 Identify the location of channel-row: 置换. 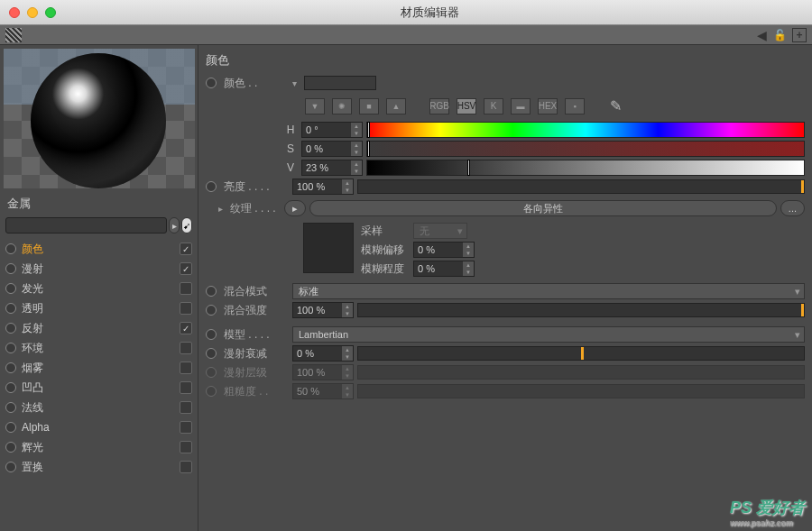
(99, 467).